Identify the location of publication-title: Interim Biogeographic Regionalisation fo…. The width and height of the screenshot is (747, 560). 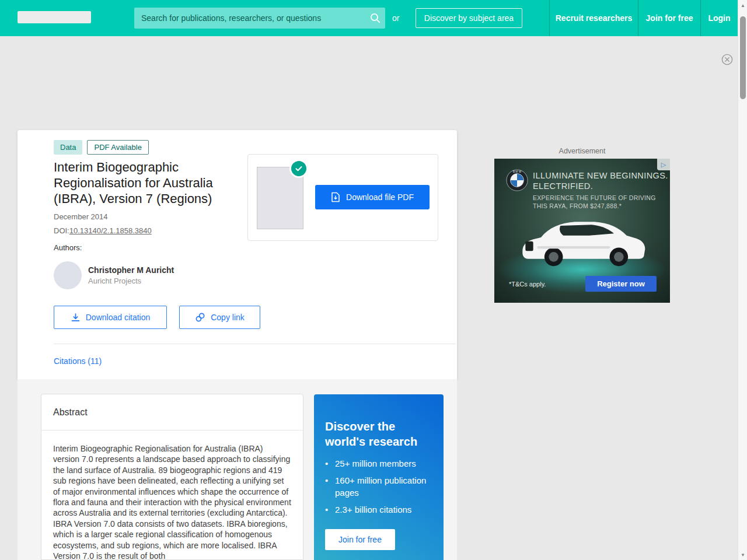
(150, 183).